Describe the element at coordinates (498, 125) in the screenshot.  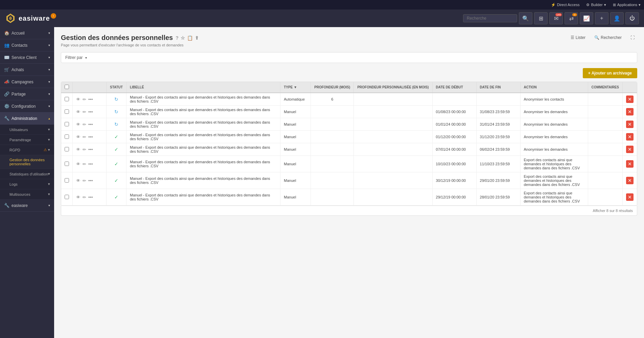
I see `row-date-fin-cell: 31/01/24 23:59:59` at that location.